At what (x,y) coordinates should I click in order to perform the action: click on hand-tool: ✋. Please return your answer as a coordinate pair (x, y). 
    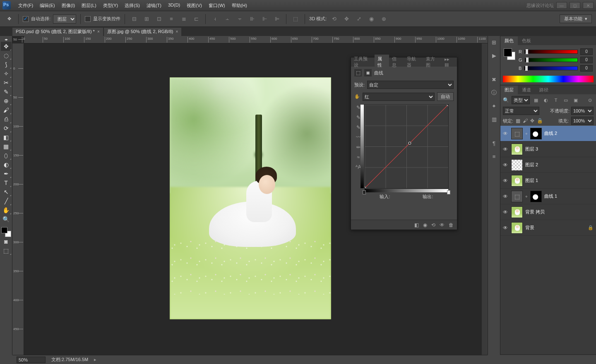
    Looking at the image, I should click on (6, 210).